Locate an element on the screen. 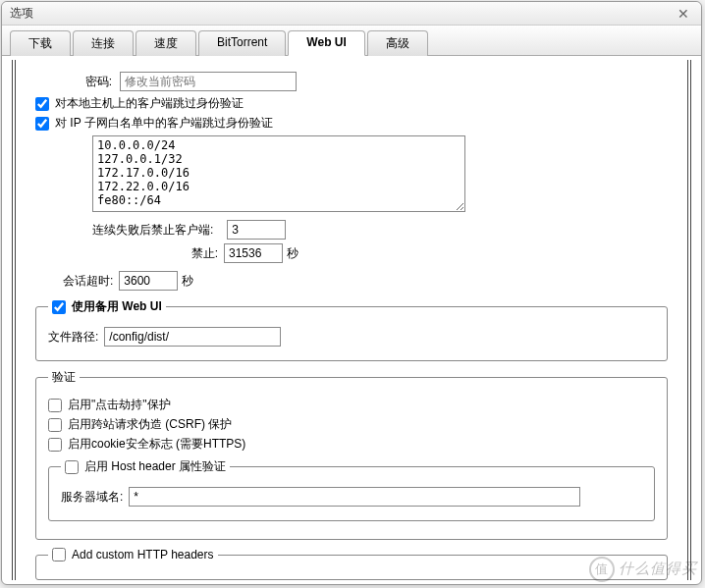  ban-after-input is located at coordinates (256, 230).